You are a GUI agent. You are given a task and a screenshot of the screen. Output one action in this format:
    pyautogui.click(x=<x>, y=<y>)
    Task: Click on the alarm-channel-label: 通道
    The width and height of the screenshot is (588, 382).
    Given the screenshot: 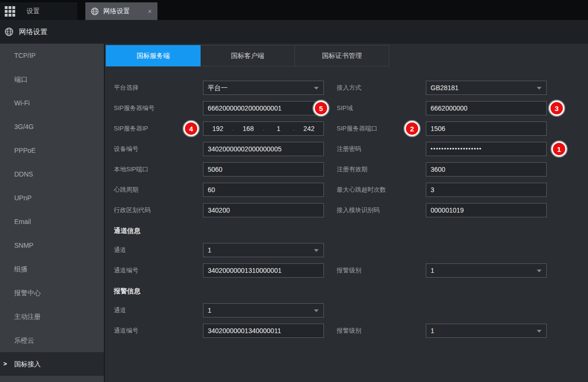 What is the action you would take?
    pyautogui.click(x=158, y=310)
    